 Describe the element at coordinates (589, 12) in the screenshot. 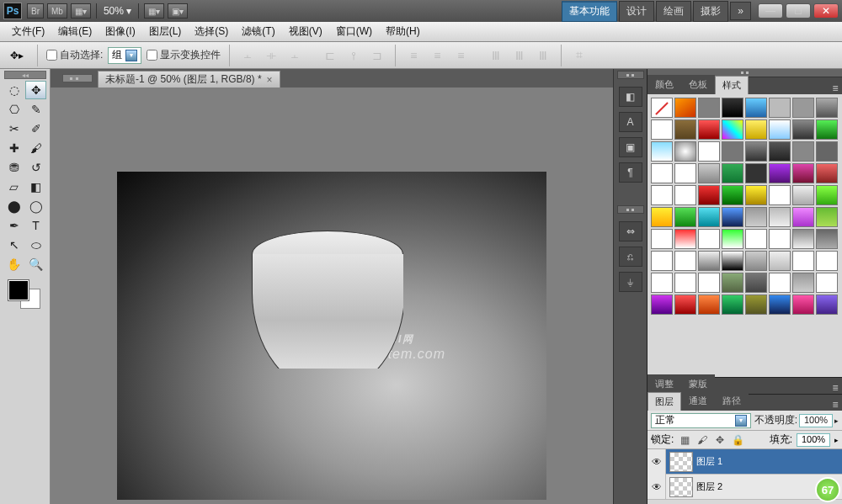

I see `workspace-tab-essentials: 基本功能` at that location.